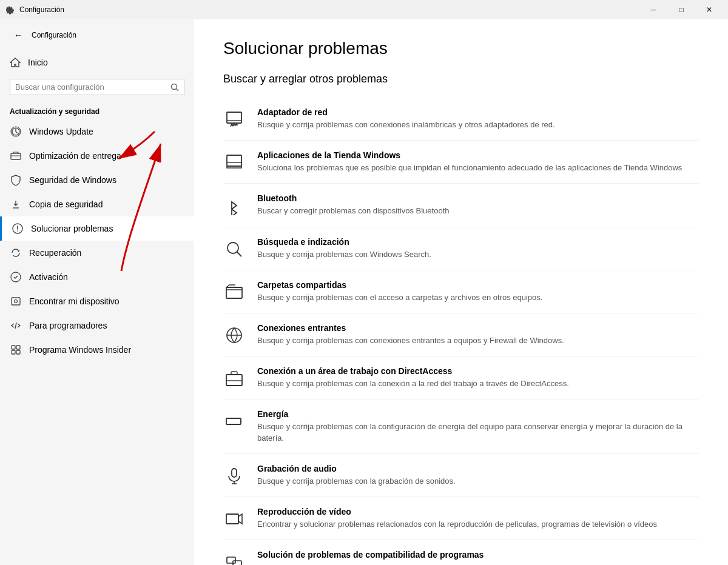 This screenshot has width=728, height=565. What do you see at coordinates (68, 326) in the screenshot?
I see `sidebar-item-label-for-devs: Para programadores` at bounding box center [68, 326].